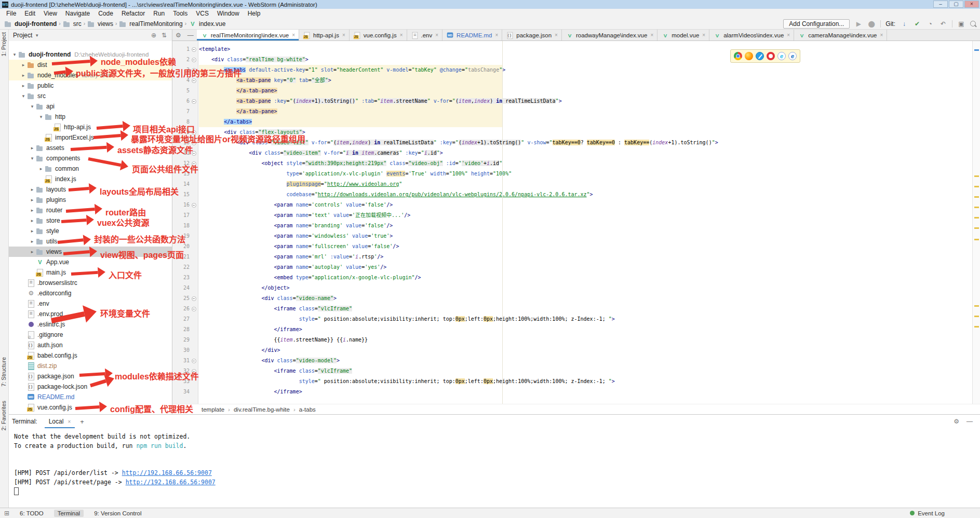  I want to click on debug-icon: ⬤, so click(871, 24).